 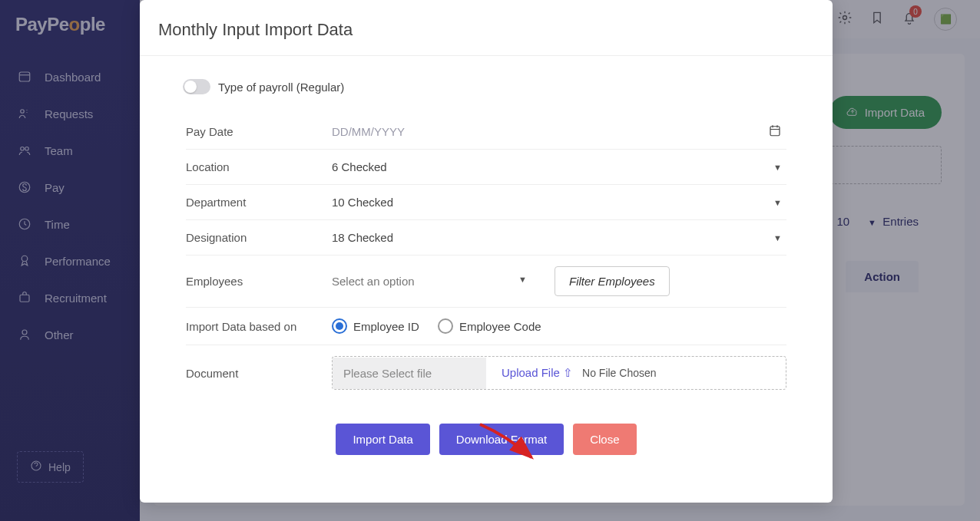 I want to click on filter-employees-button: Filter Employees, so click(x=612, y=281).